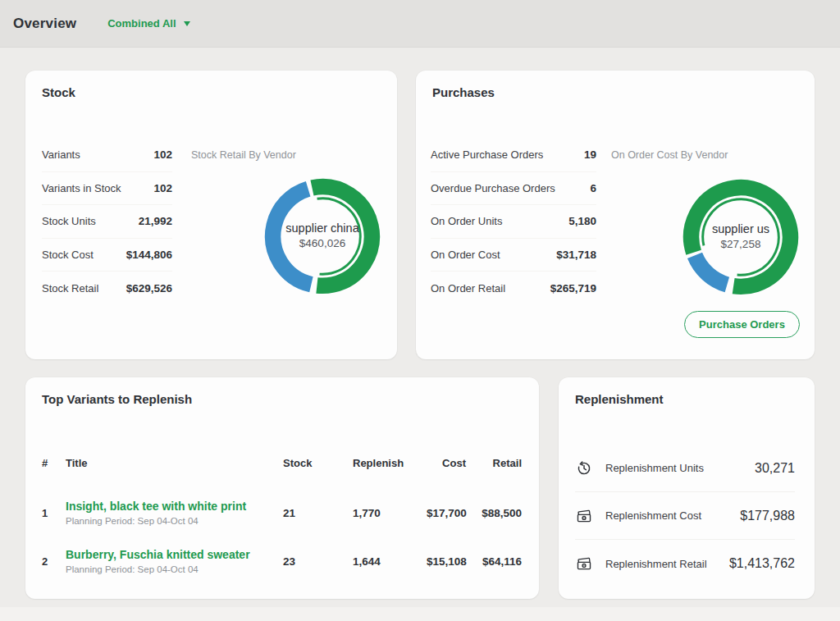  Describe the element at coordinates (619, 399) in the screenshot. I see `replenishment-title: Replenishment` at that location.